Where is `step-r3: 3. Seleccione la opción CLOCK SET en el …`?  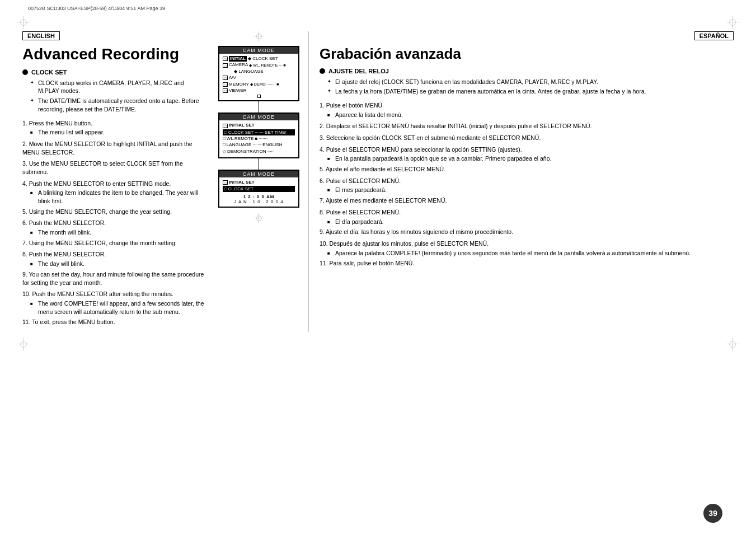
step-r3: 3. Seleccione la opción CLOCK SET en el … is located at coordinates (527, 138).